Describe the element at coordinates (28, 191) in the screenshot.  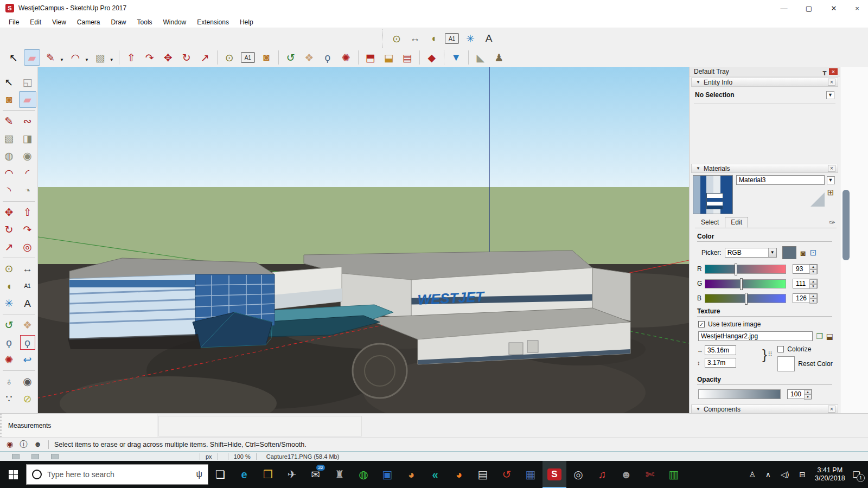
I see `pie-icon: ◔` at that location.